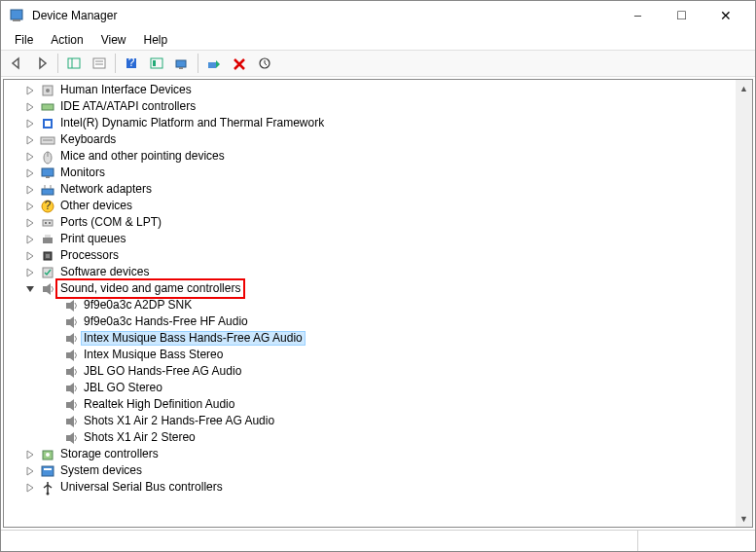  Describe the element at coordinates (378, 421) in the screenshot. I see `device-item: Shots X1 Air 2 Hands-Free AG Audio` at that location.